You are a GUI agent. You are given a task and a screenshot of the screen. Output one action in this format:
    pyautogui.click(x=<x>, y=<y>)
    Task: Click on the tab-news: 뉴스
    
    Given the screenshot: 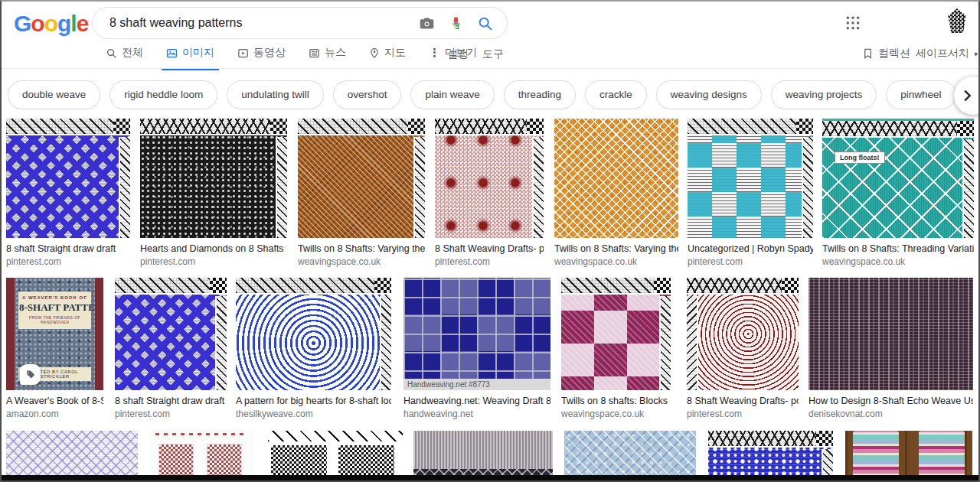 What is the action you would take?
    pyautogui.click(x=328, y=54)
    